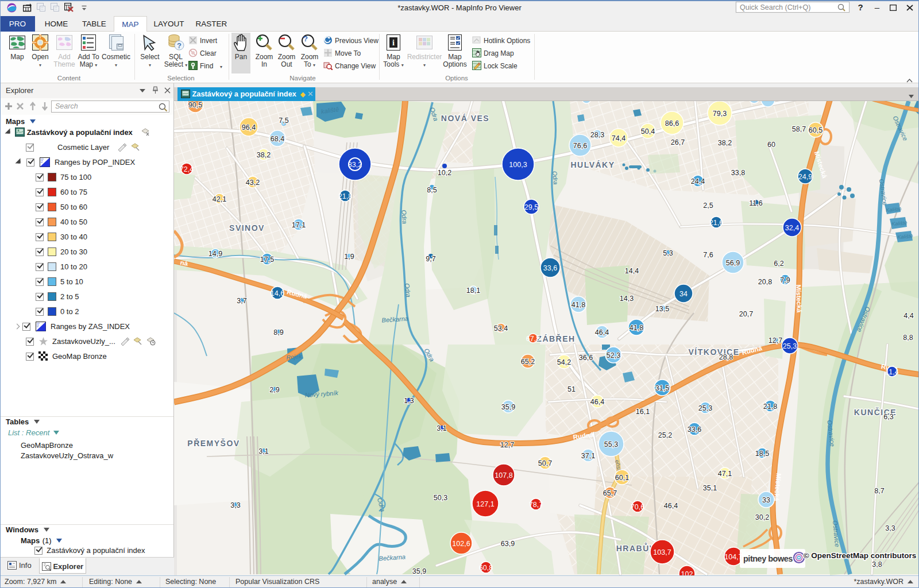  What do you see at coordinates (503, 475) in the screenshot?
I see `svg-text: 107,8` at bounding box center [503, 475].